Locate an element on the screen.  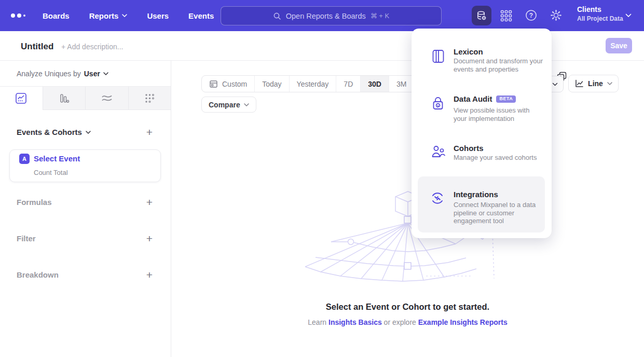
help-icon: ? is located at coordinates (531, 16).